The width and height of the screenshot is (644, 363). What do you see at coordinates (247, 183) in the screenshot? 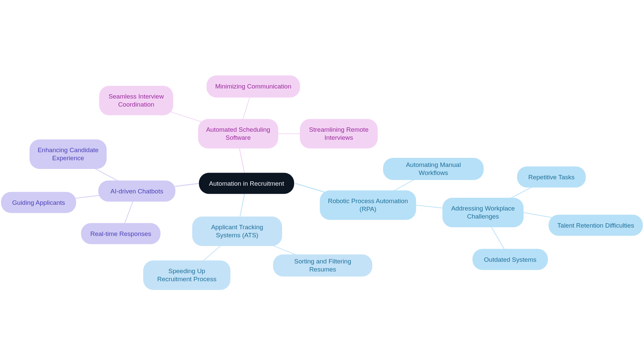
I see `root-label: Automation in Recruitment` at bounding box center [247, 183].